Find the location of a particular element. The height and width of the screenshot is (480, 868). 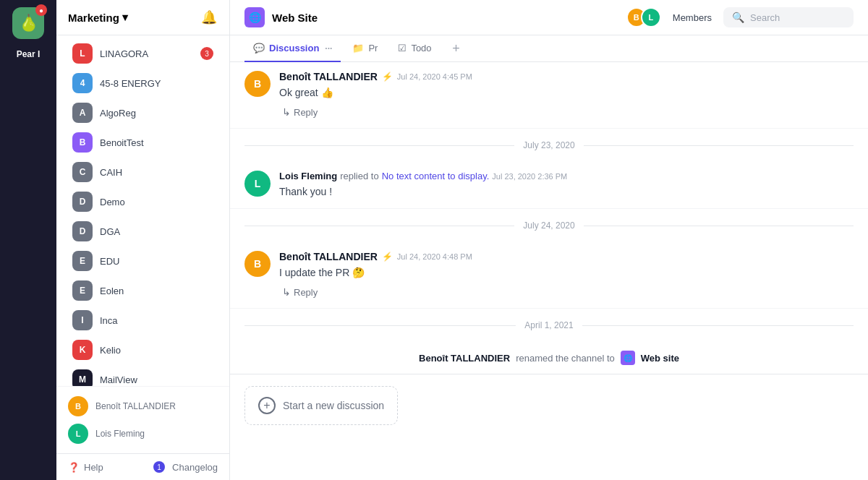

help-icon: ❓ is located at coordinates (74, 467).